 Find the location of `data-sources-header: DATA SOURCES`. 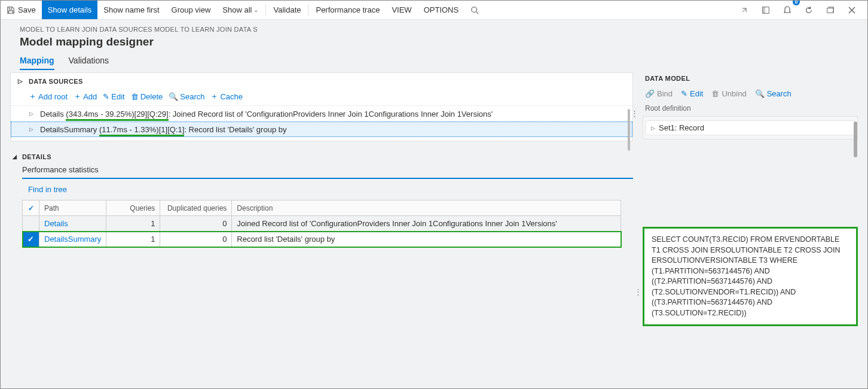

data-sources-header: DATA SOURCES is located at coordinates (56, 81).